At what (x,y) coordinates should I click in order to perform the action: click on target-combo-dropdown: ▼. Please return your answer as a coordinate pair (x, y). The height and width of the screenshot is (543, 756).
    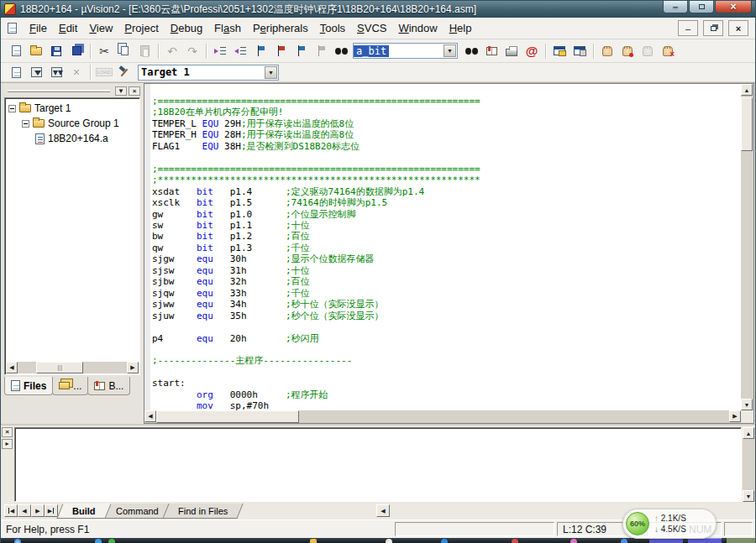
    Looking at the image, I should click on (270, 72).